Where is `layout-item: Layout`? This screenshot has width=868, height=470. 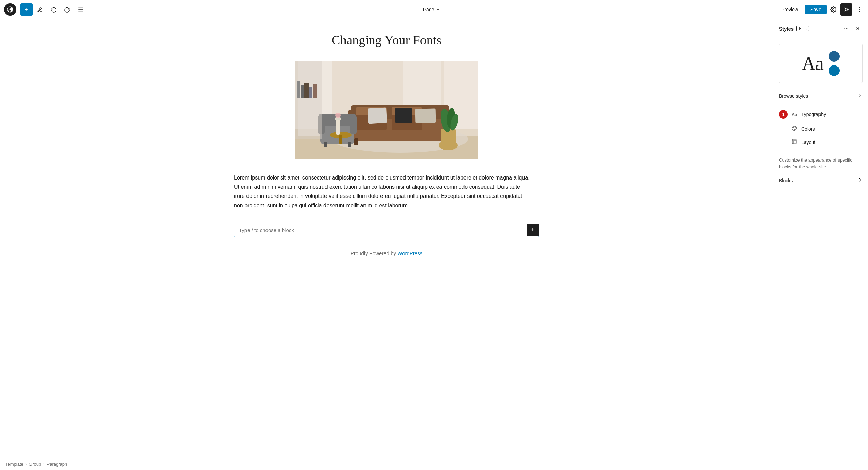
layout-item: Layout is located at coordinates (821, 142).